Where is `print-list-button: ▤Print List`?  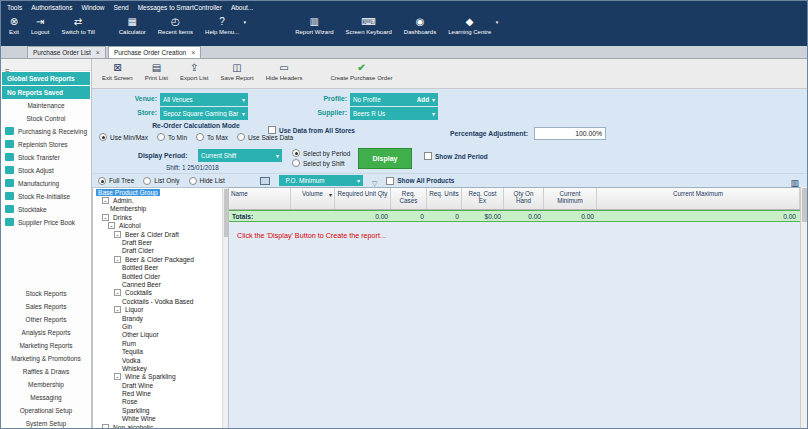
print-list-button: ▤Print List is located at coordinates (156, 74).